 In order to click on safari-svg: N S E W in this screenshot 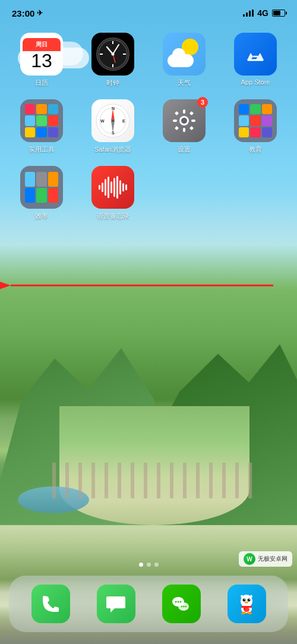, I will do `click(113, 121)`.